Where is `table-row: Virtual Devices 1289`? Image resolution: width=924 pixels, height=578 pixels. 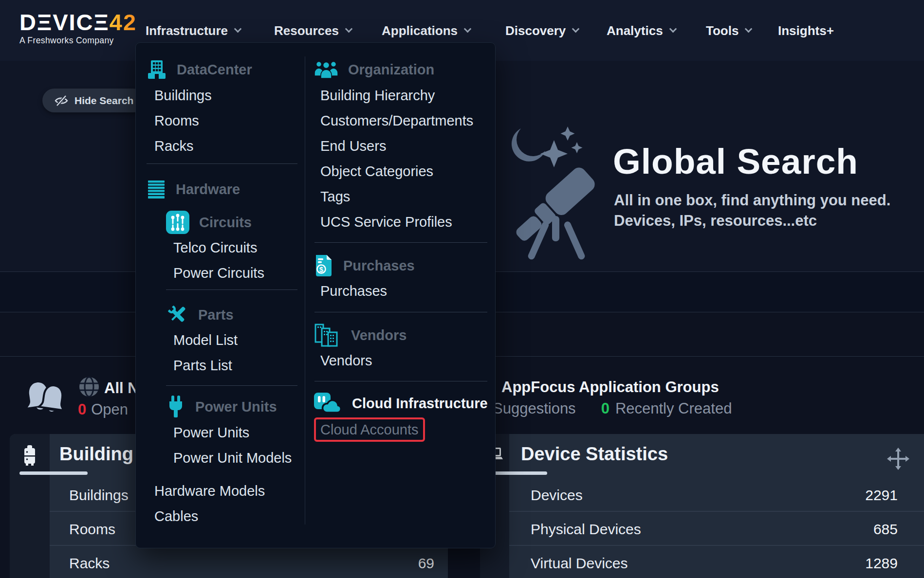 table-row: Virtual Devices 1289 is located at coordinates (717, 563).